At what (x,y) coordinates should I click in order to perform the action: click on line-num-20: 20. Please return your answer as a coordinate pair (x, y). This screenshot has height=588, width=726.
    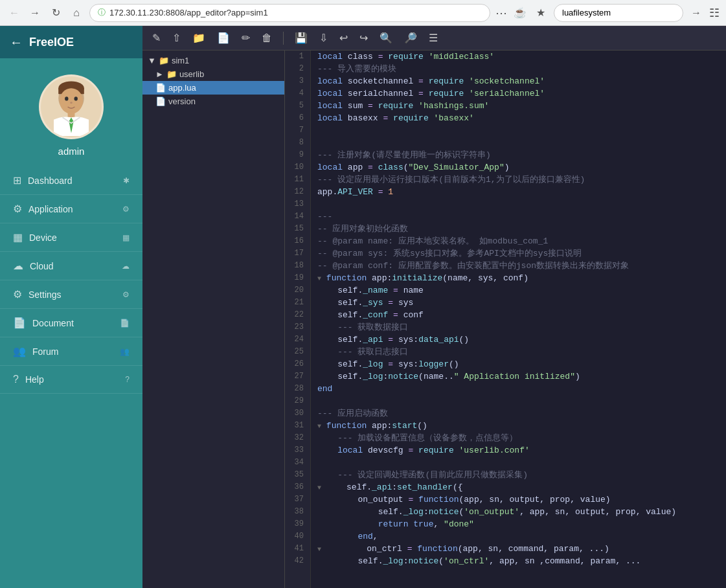
    Looking at the image, I should click on (298, 290).